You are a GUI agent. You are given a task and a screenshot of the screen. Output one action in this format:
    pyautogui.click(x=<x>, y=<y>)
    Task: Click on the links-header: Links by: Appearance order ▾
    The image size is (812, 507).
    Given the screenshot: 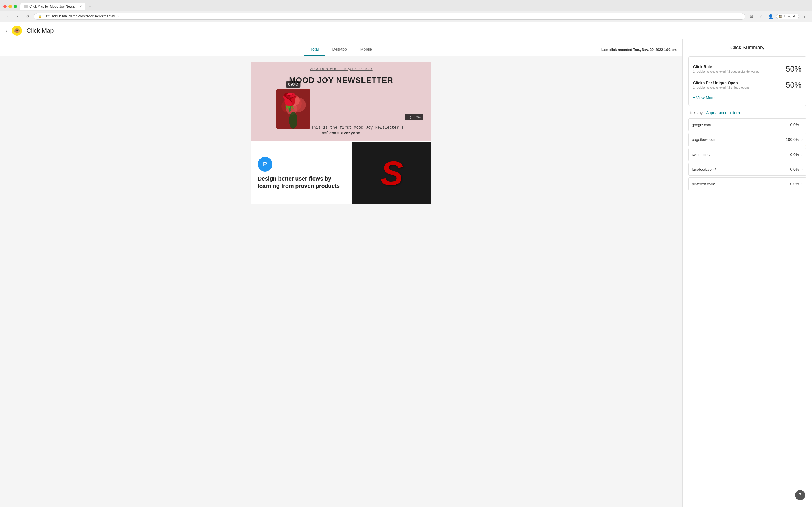 What is the action you would take?
    pyautogui.click(x=747, y=113)
    